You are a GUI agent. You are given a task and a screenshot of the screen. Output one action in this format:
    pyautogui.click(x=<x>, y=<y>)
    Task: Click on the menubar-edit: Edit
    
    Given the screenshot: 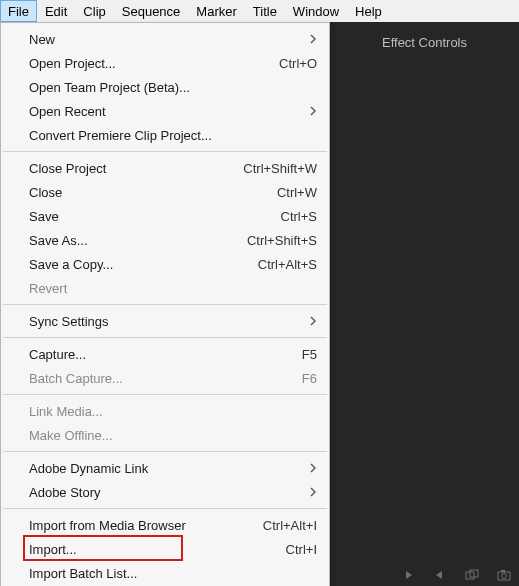 What is the action you would take?
    pyautogui.click(x=56, y=11)
    